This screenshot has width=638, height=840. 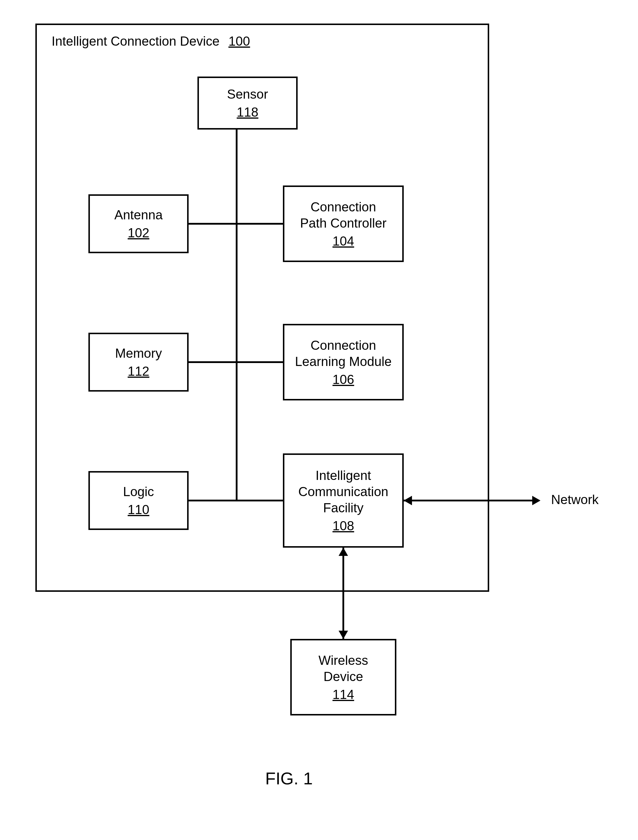 What do you see at coordinates (343, 694) in the screenshot?
I see `wireless-num: 114` at bounding box center [343, 694].